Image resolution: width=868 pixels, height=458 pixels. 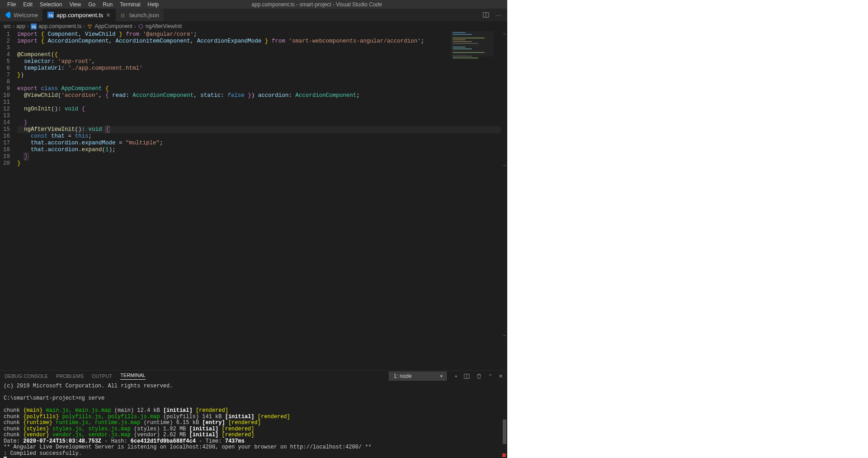 I want to click on terminal-line: C:\smart\smart-project>ng serve, so click(x=254, y=399).